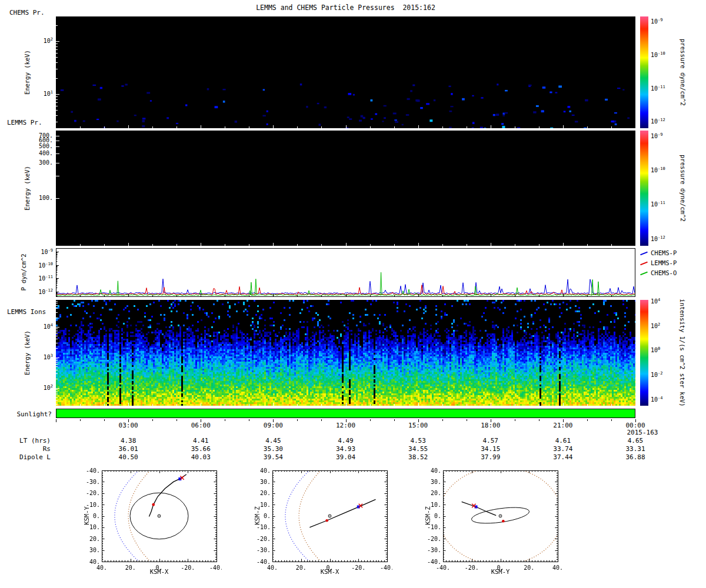 The image size is (706, 588). I want to click on ephemeris-value: 4.49, so click(346, 441).